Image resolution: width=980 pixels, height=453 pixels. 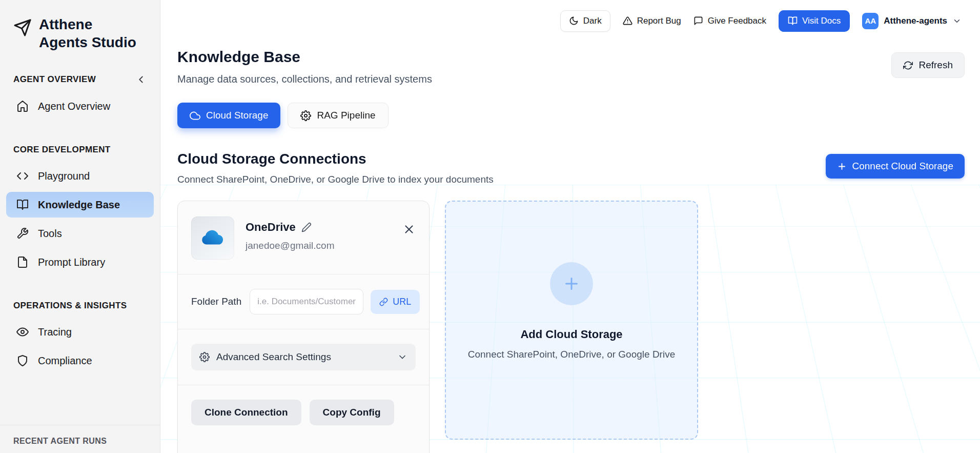 What do you see at coordinates (290, 238) in the screenshot?
I see `connection-card-title-block: OneDrive janedoe@gmail.com` at bounding box center [290, 238].